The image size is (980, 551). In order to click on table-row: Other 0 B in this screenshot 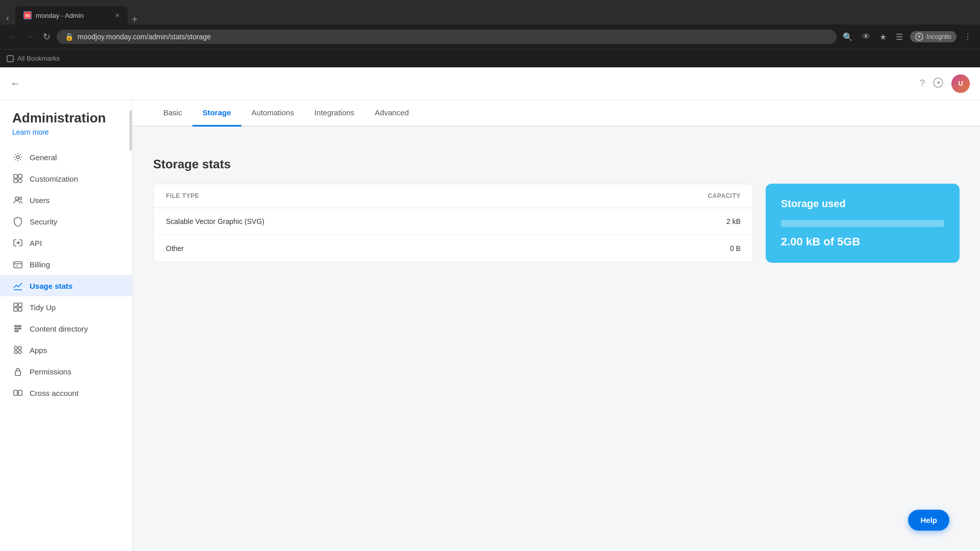, I will do `click(453, 249)`.